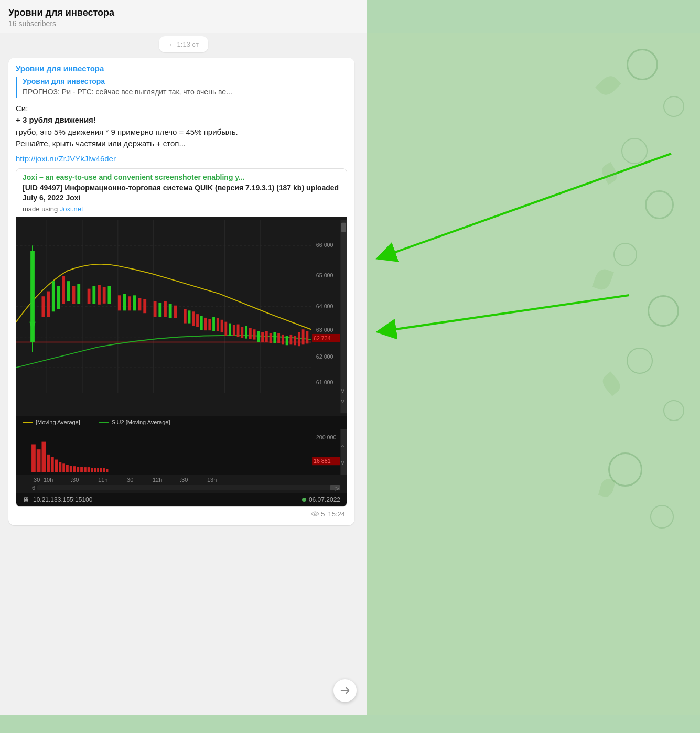  What do you see at coordinates (166, 480) in the screenshot?
I see `time-label-6: 12h` at bounding box center [166, 480].